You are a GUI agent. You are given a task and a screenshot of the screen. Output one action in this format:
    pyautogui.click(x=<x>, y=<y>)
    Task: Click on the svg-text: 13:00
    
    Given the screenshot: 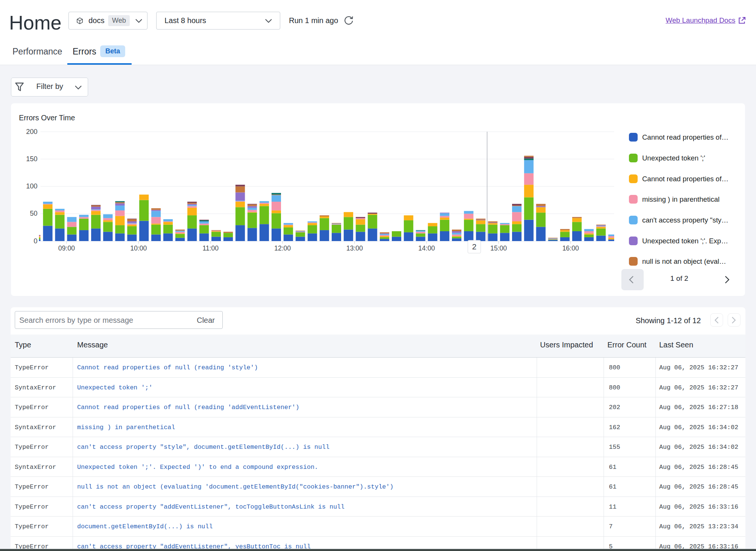 What is the action you would take?
    pyautogui.click(x=355, y=248)
    